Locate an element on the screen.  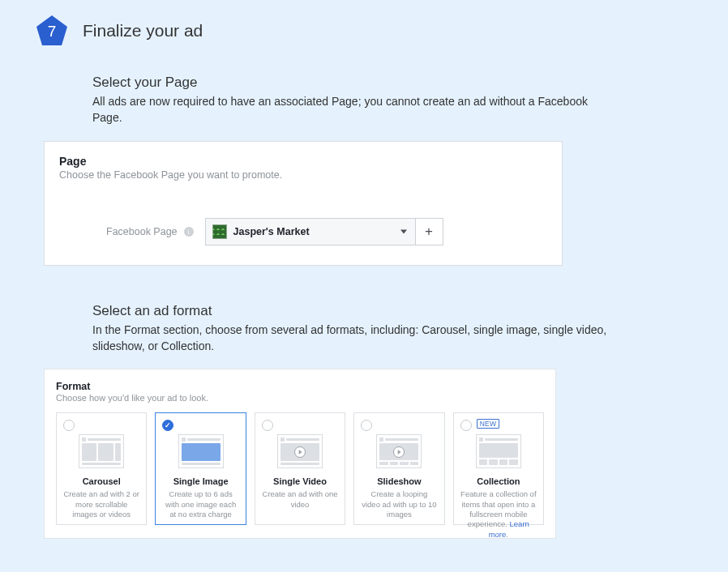
format-option-slideshow: Slideshow Create a looping video ad with… is located at coordinates (399, 468).